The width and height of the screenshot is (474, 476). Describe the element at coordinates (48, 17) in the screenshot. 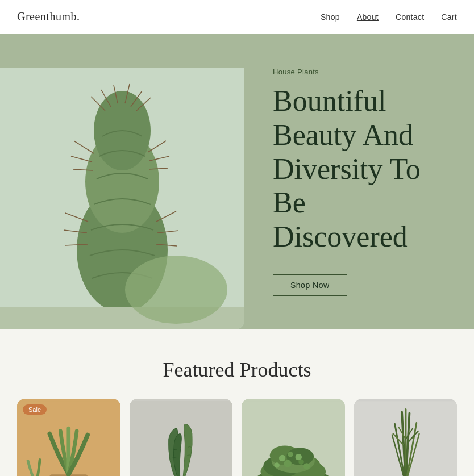

I see `logo: Greenthumb.` at that location.